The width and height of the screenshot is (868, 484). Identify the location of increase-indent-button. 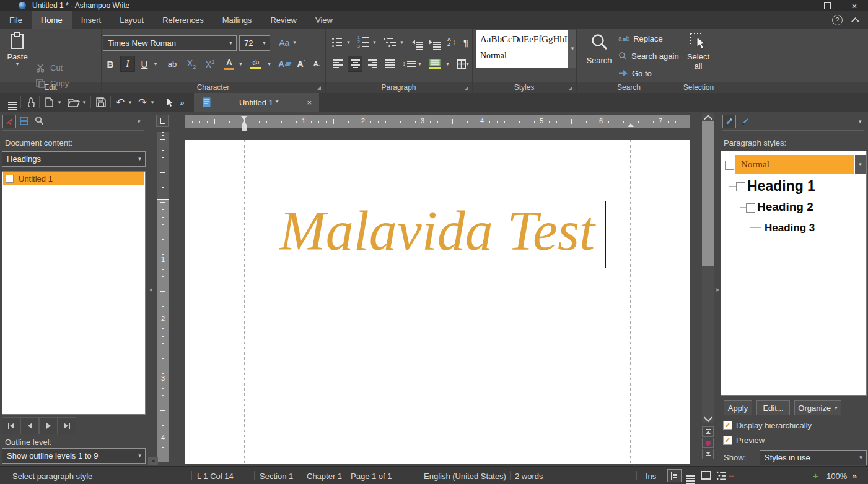
(434, 42).